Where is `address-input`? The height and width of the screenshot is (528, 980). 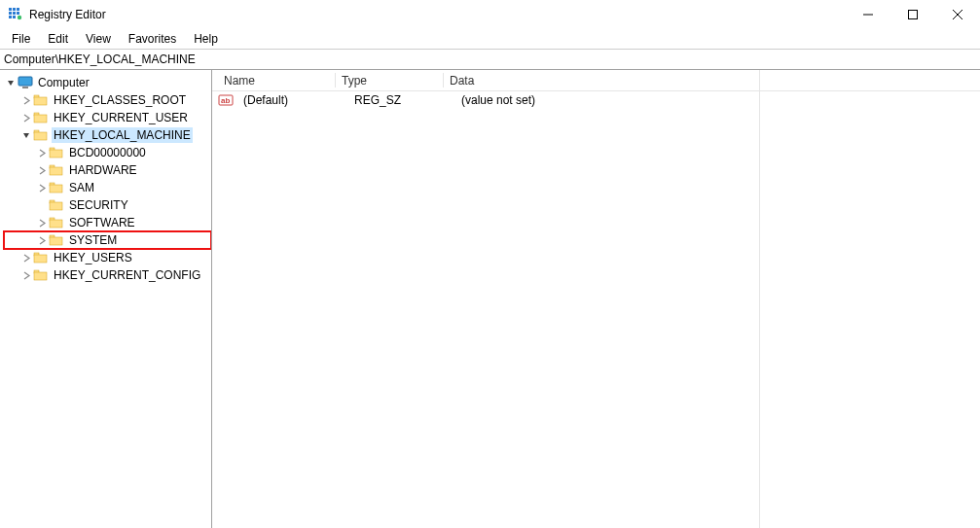
address-input is located at coordinates (490, 59).